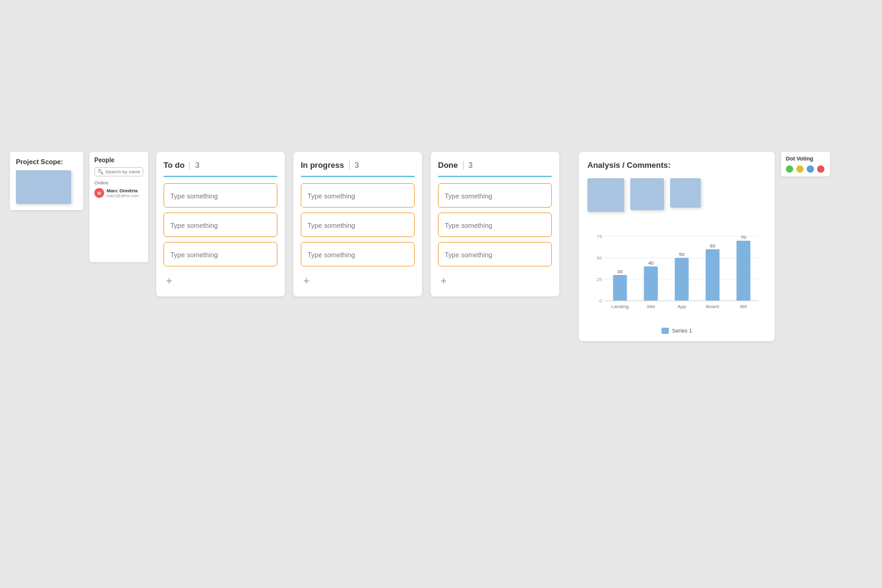 The height and width of the screenshot is (588, 882). What do you see at coordinates (495, 165) in the screenshot?
I see `column-header: Done3` at bounding box center [495, 165].